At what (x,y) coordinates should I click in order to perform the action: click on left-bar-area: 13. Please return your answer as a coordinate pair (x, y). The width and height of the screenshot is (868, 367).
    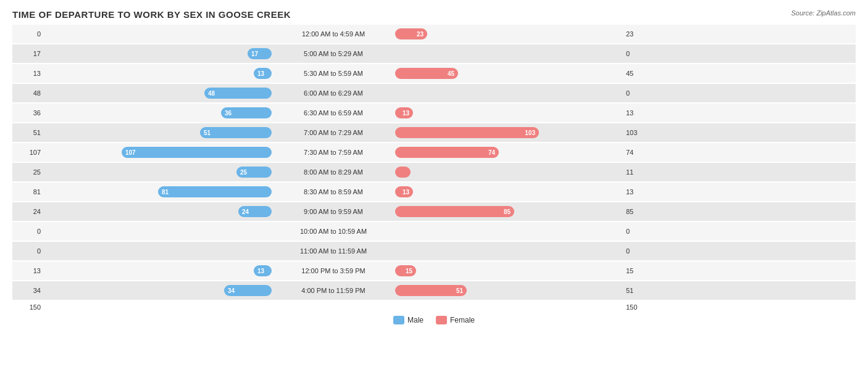
    Looking at the image, I should click on (157, 73).